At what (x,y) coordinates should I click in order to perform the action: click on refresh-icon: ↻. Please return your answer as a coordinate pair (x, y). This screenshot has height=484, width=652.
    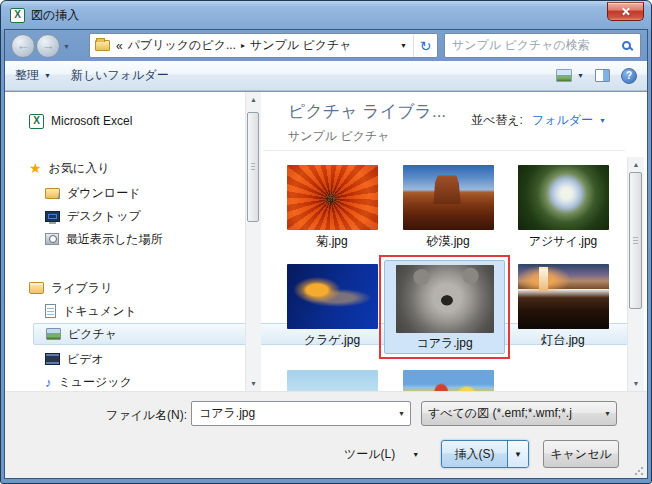
    Looking at the image, I should click on (425, 46).